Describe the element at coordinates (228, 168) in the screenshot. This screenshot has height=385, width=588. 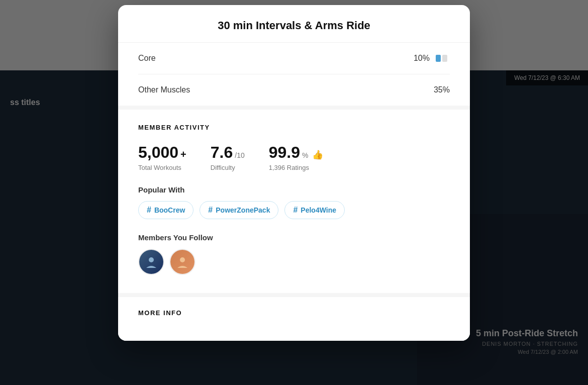
I see `stat-label-difficulty: Difficulty` at that location.